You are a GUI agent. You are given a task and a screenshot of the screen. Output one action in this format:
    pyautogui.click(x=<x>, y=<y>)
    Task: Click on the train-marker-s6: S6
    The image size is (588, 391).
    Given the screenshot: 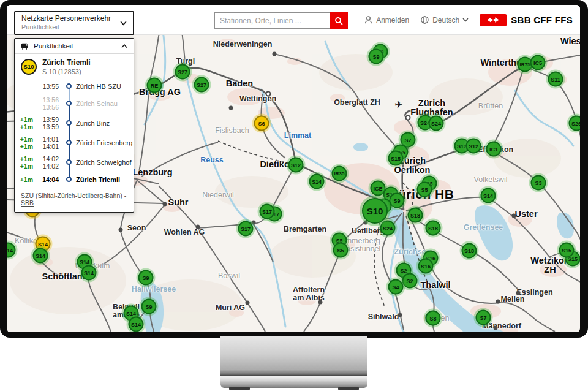 What is the action you would take?
    pyautogui.click(x=262, y=124)
    